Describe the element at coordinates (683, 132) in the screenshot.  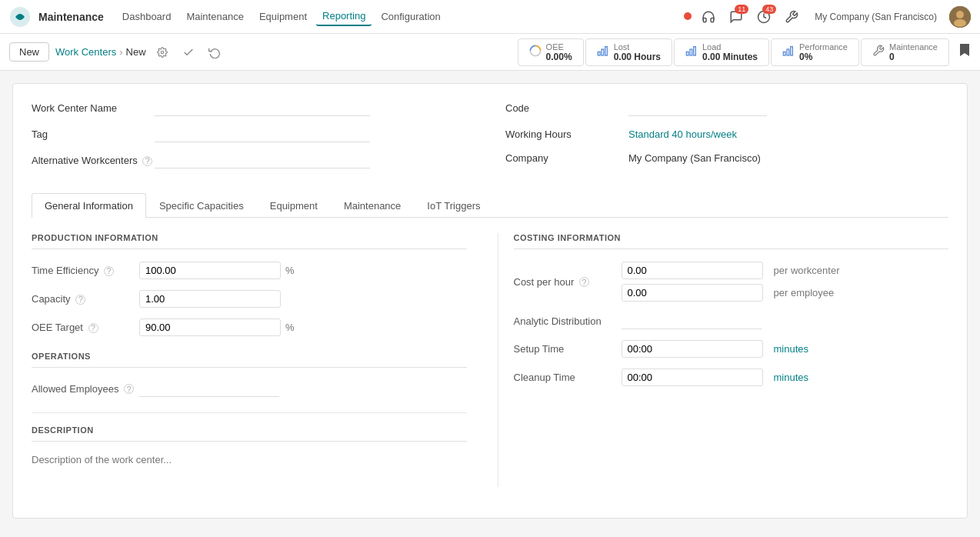
I see `working-hours-value: Standard 40 hours/week` at that location.